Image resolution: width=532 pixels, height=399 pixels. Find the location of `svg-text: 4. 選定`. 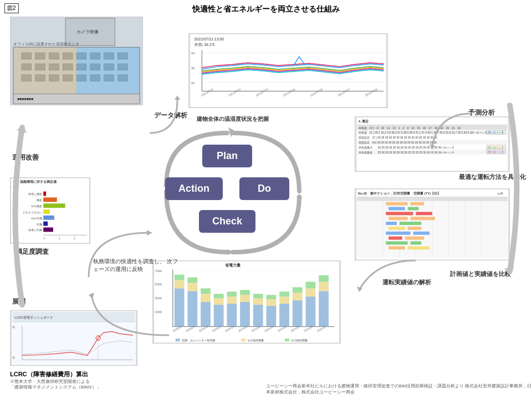

svg-text: 4. 選定 is located at coordinates (364, 121).